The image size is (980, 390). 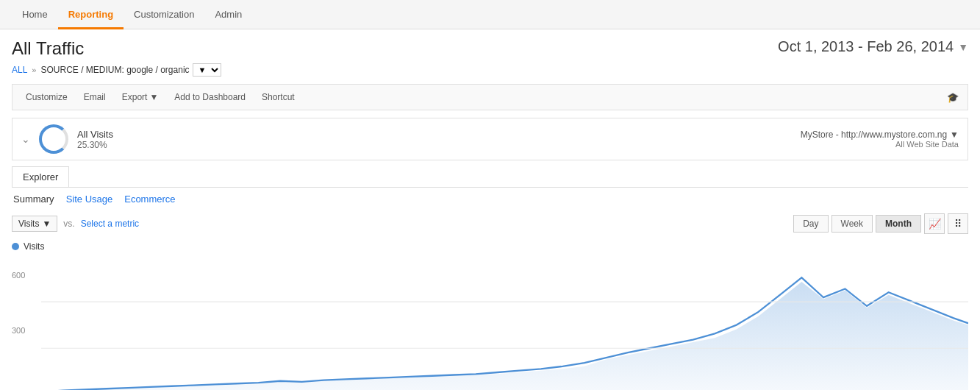 I want to click on time-period-buttons: Day Week Month 📈 ⠿, so click(x=881, y=224).